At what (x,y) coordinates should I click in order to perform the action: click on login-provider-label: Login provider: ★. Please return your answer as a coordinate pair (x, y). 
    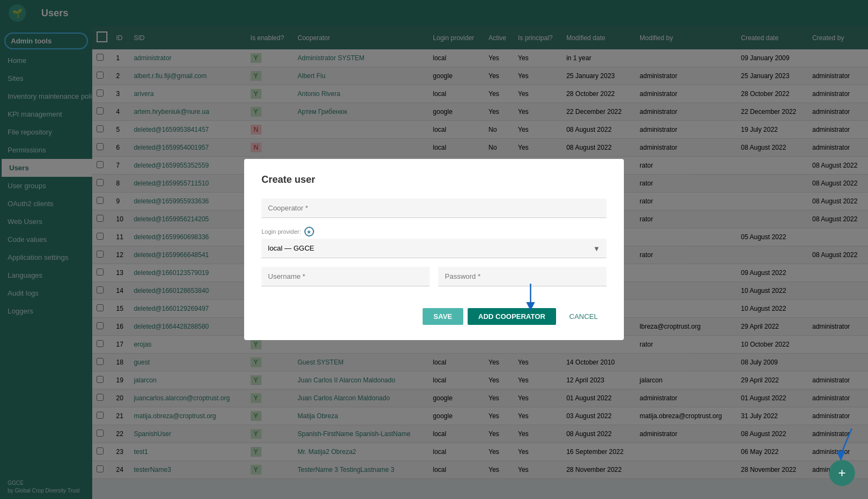
    Looking at the image, I should click on (434, 232).